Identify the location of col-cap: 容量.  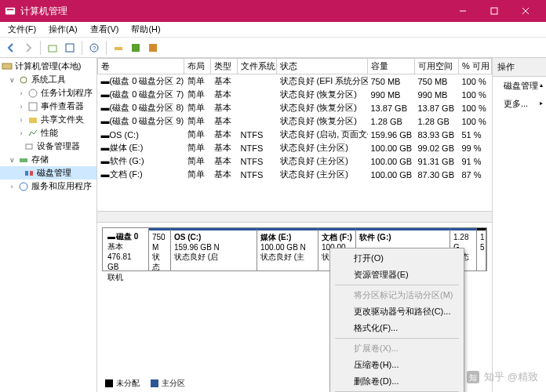
(391, 67).